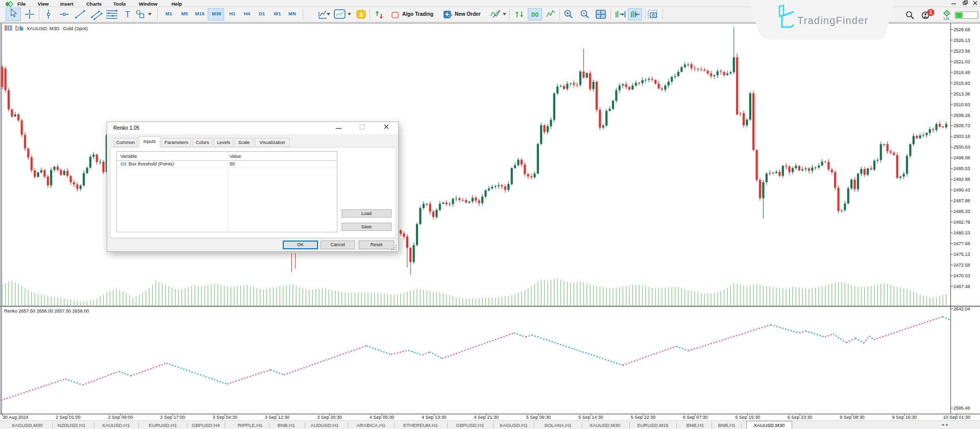 This screenshot has height=429, width=980. I want to click on svg-text: LVL, so click(947, 18).